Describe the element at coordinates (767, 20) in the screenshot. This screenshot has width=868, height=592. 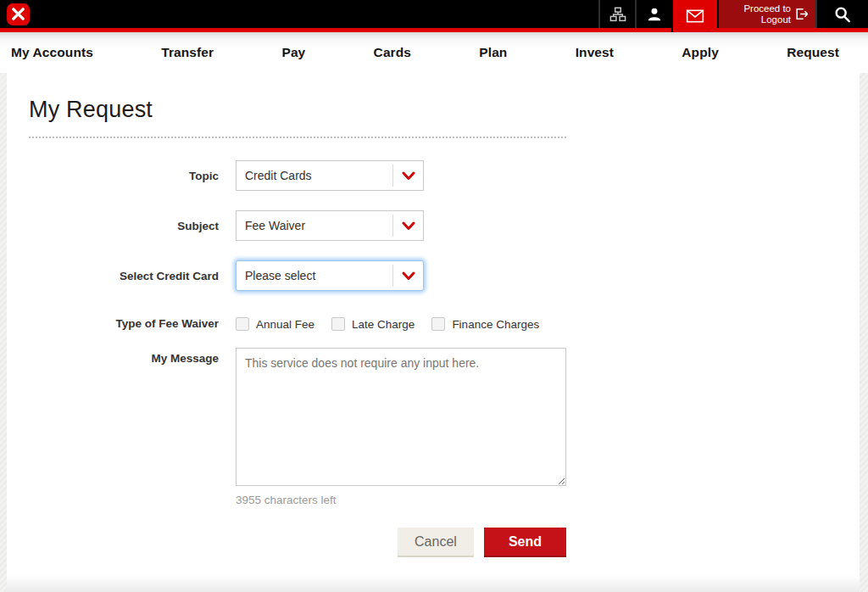
I see `logout-label-line2: Logout` at that location.